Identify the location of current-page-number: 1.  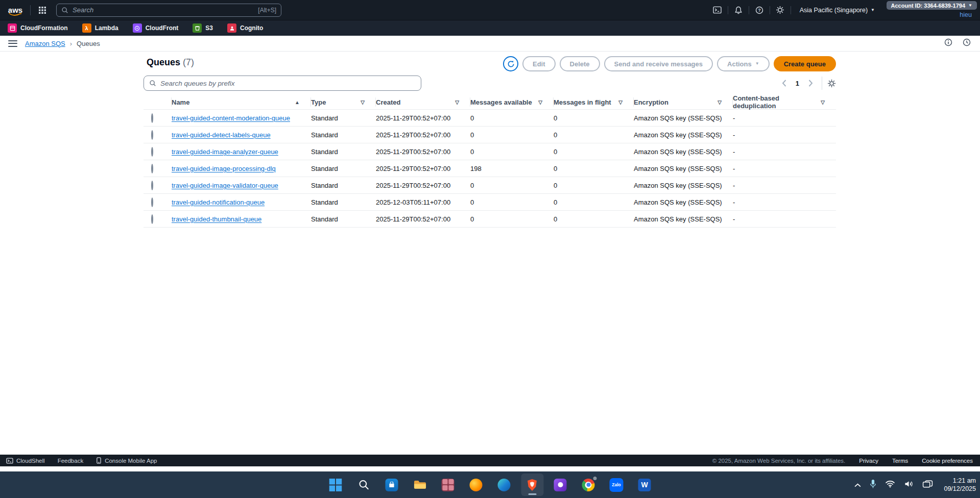
(798, 84).